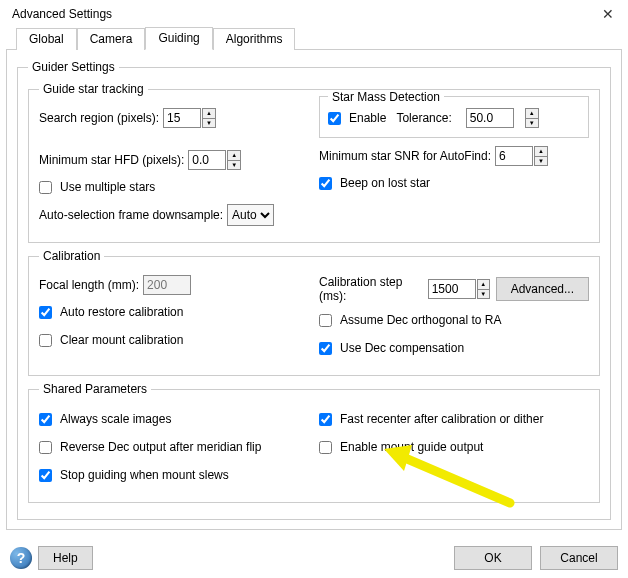  What do you see at coordinates (374, 183) in the screenshot?
I see `beep-lost-star-checkbox: Beep on lost star` at bounding box center [374, 183].